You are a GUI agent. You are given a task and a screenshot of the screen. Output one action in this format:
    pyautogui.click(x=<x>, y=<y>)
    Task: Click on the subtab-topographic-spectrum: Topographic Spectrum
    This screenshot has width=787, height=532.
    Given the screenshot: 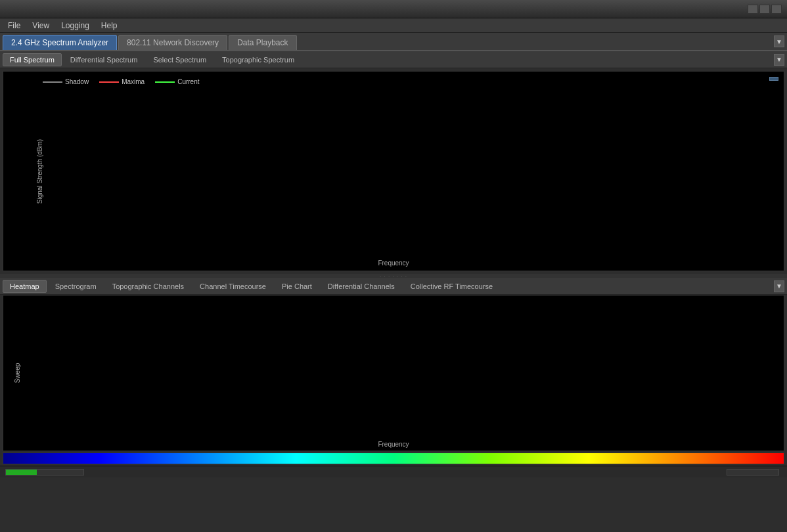 What is the action you would take?
    pyautogui.click(x=258, y=60)
    